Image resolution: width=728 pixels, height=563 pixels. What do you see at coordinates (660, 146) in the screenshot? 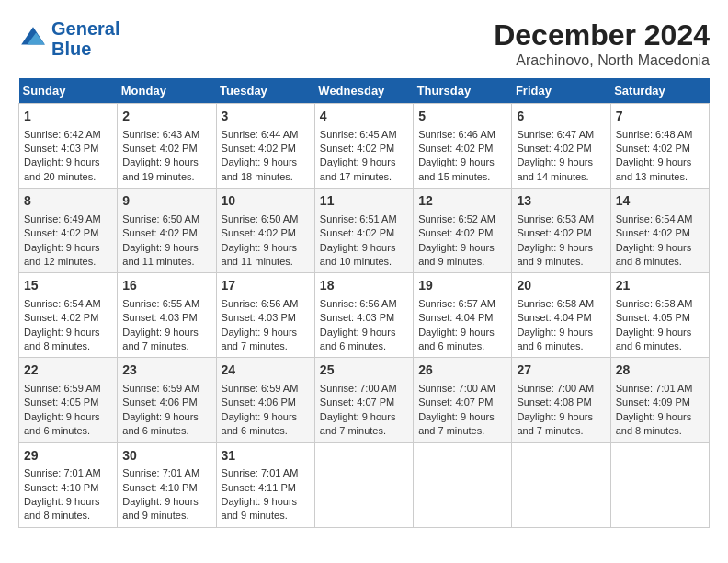
I see `calendar-cell: 7 Sunrise: 6:48 AM Sunset: 4:02 PM Dayli…` at bounding box center [660, 146].